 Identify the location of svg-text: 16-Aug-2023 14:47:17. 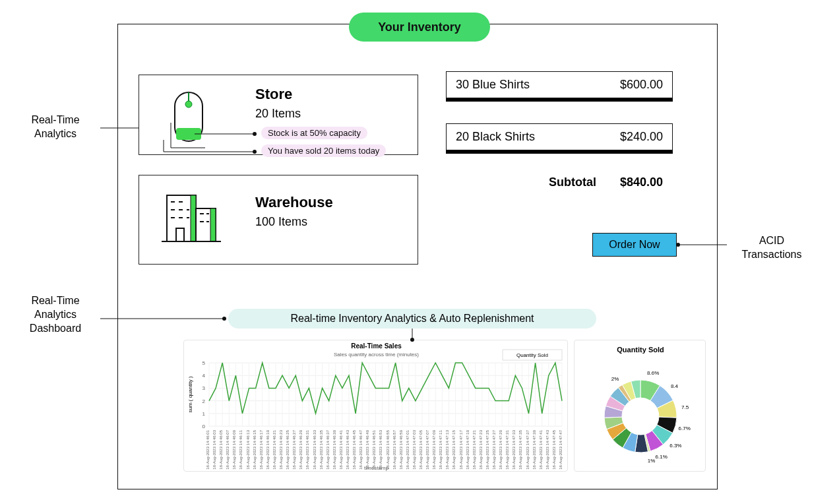
(461, 449).